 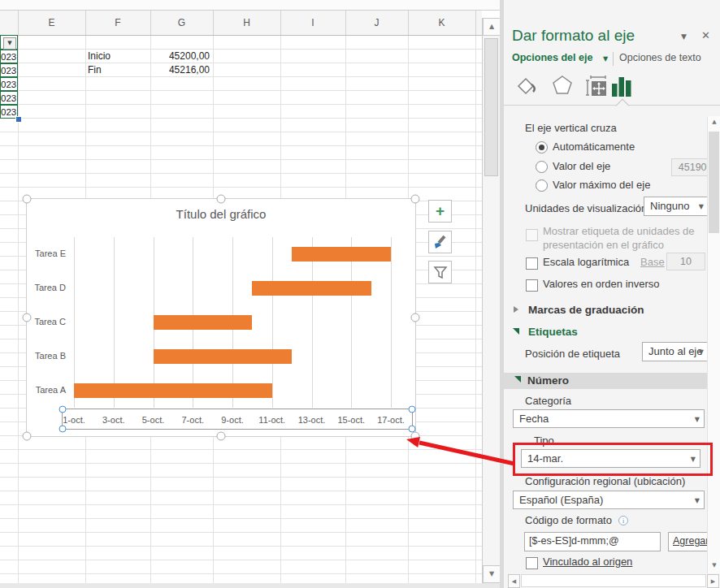 What do you see at coordinates (623, 521) in the screenshot?
I see `info-icon: i` at bounding box center [623, 521].